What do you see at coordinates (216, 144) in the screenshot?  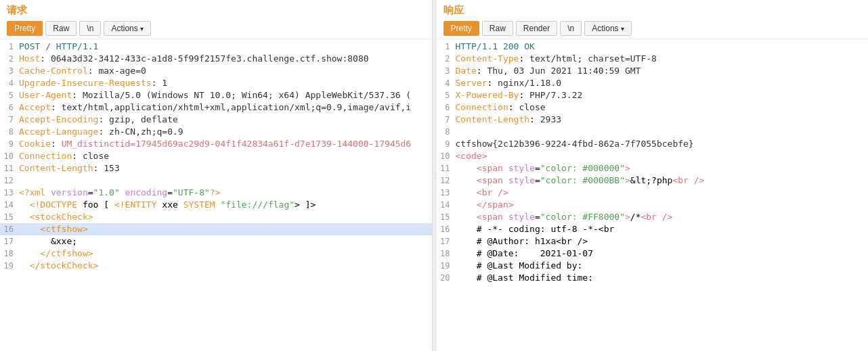 I see `table-row: 9Cookie: UM_distinctid=17945d69ac29d9-04…` at bounding box center [216, 144].